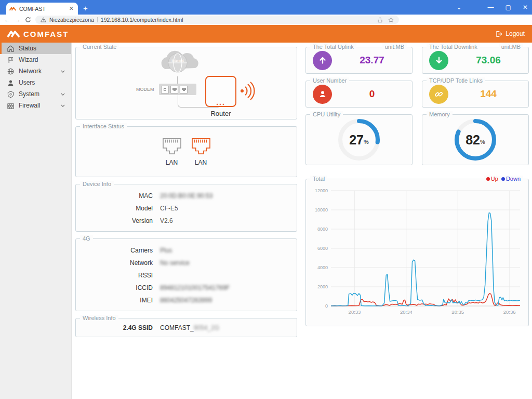 This screenshot has height=399, width=532. What do you see at coordinates (221, 113) in the screenshot?
I see `router-label: Router` at bounding box center [221, 113].